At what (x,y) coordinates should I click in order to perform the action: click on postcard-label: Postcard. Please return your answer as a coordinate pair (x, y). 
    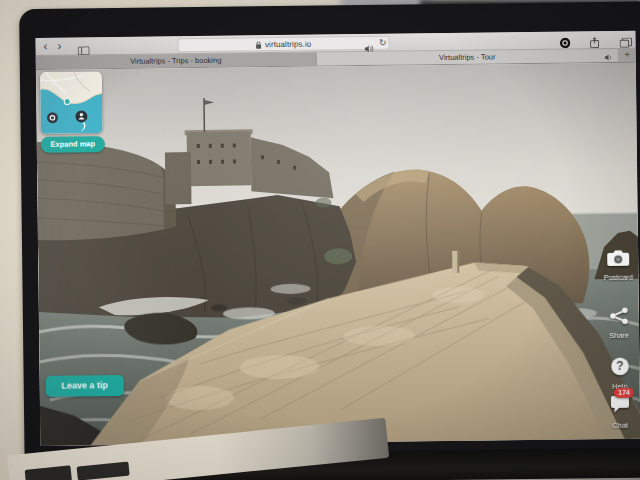
    Looking at the image, I should click on (618, 278).